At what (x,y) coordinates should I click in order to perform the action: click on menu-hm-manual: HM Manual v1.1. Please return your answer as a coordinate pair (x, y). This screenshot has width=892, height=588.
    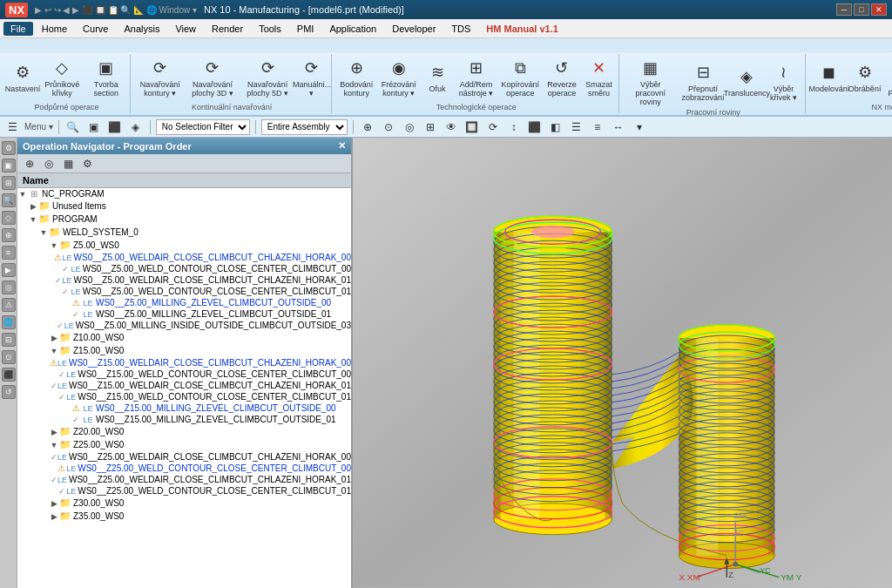
    Looking at the image, I should click on (523, 29).